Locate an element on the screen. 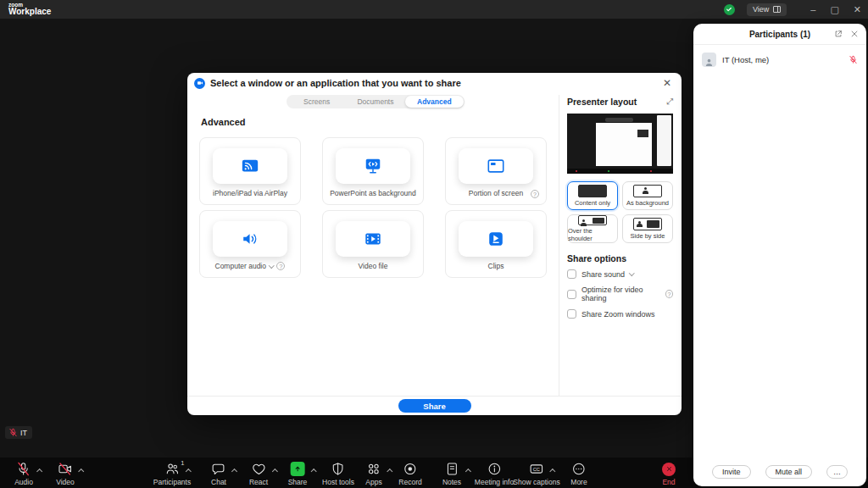 Image resolution: width=868 pixels, height=488 pixels. chat-options-chevron is located at coordinates (234, 471).